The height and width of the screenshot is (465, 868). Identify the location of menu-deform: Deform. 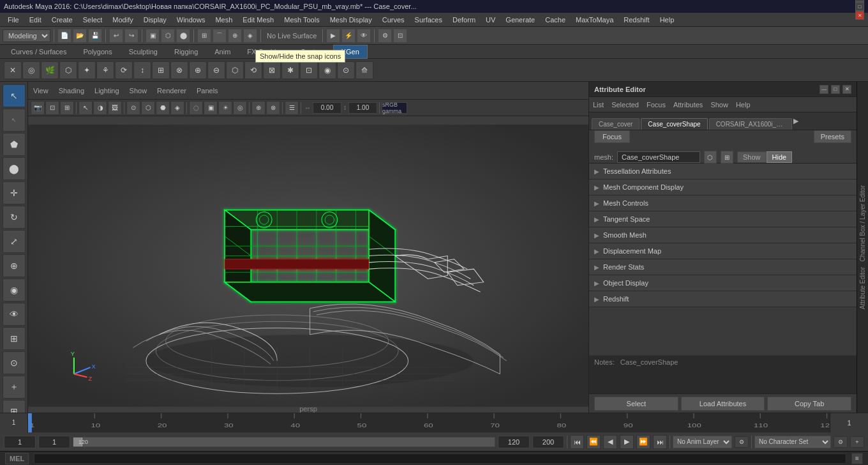
(464, 20).